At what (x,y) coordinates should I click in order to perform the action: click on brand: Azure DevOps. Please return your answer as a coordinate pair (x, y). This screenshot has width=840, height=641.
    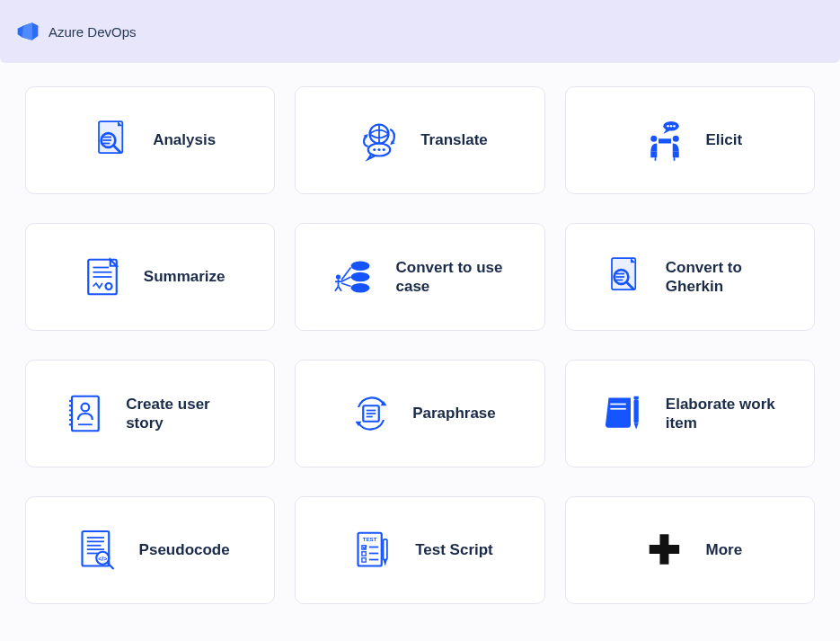
    Looking at the image, I should click on (76, 31).